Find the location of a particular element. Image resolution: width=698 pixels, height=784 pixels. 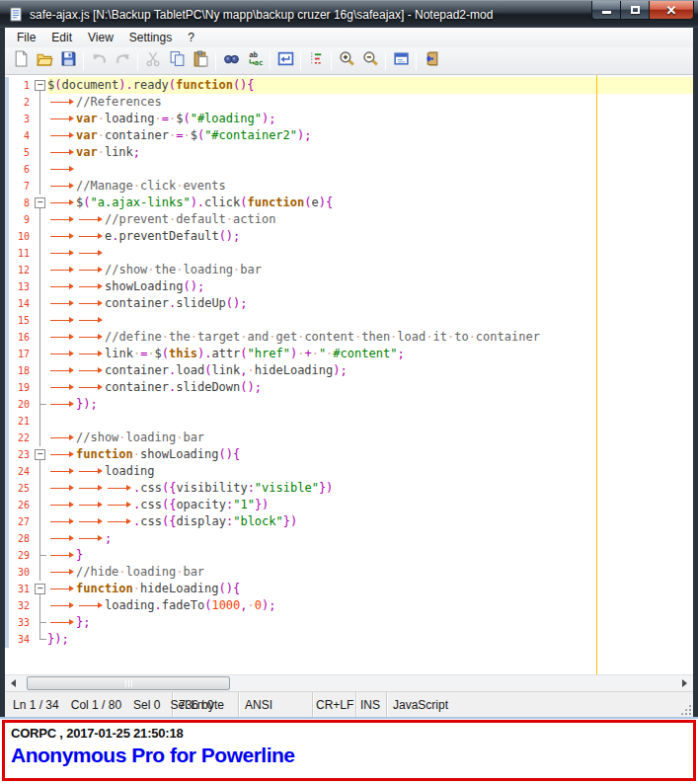

code-line: 26.css({opacity:"1"}) is located at coordinates (349, 506).